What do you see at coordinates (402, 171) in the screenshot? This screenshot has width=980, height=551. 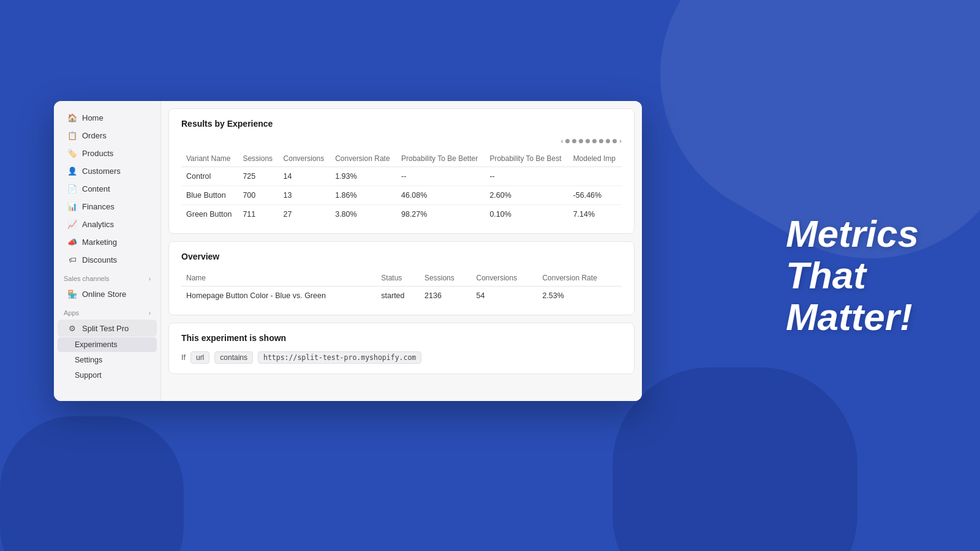 I see `results-section: Results by Experience ‹ › Variant Name S…` at bounding box center [402, 171].